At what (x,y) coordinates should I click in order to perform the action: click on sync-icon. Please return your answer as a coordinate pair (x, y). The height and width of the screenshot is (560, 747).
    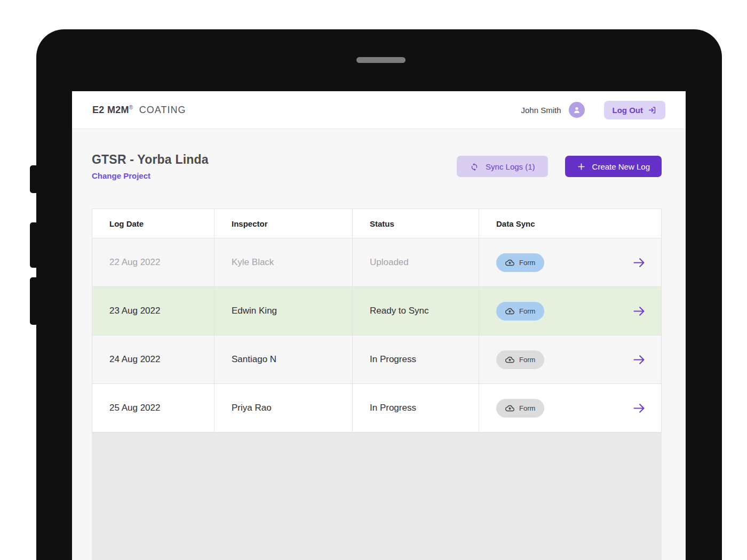
    Looking at the image, I should click on (474, 166).